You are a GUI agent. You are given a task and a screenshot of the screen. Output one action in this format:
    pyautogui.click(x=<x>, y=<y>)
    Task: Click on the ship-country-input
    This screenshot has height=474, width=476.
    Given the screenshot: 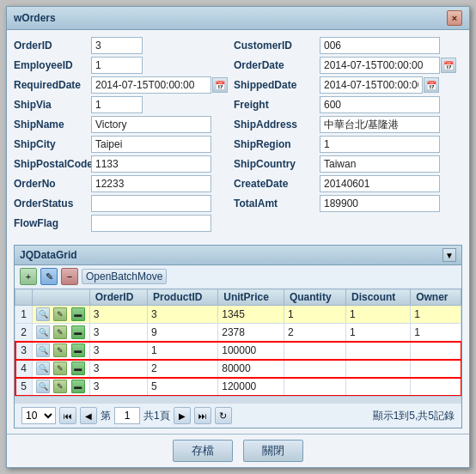 What is the action you would take?
    pyautogui.click(x=380, y=164)
    